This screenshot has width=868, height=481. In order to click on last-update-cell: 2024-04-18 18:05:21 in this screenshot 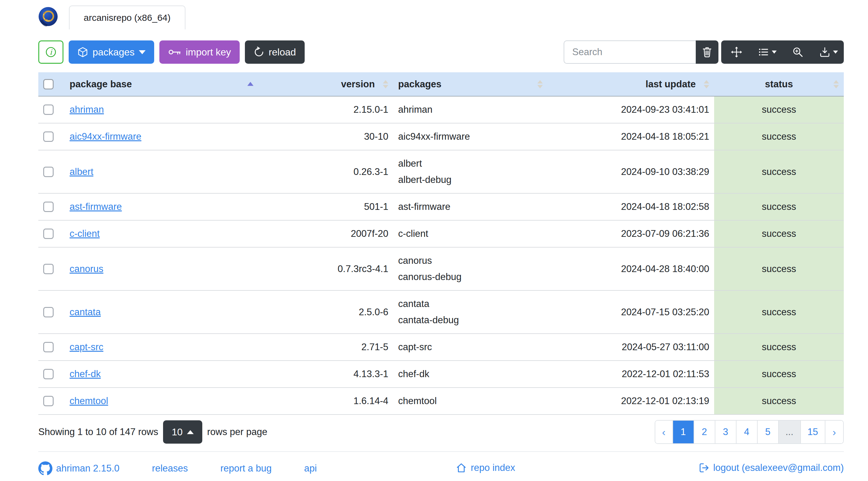, I will do `click(631, 137)`.